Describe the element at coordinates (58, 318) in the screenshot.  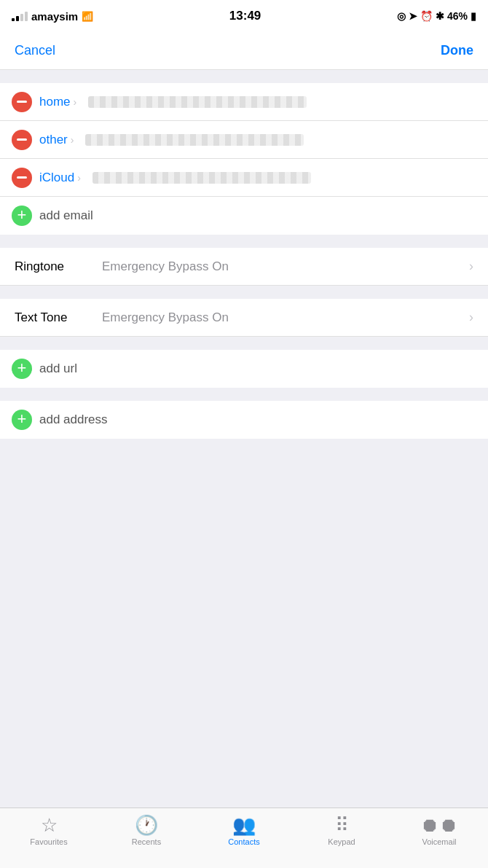
I see `texttone-label: Text Tone` at that location.